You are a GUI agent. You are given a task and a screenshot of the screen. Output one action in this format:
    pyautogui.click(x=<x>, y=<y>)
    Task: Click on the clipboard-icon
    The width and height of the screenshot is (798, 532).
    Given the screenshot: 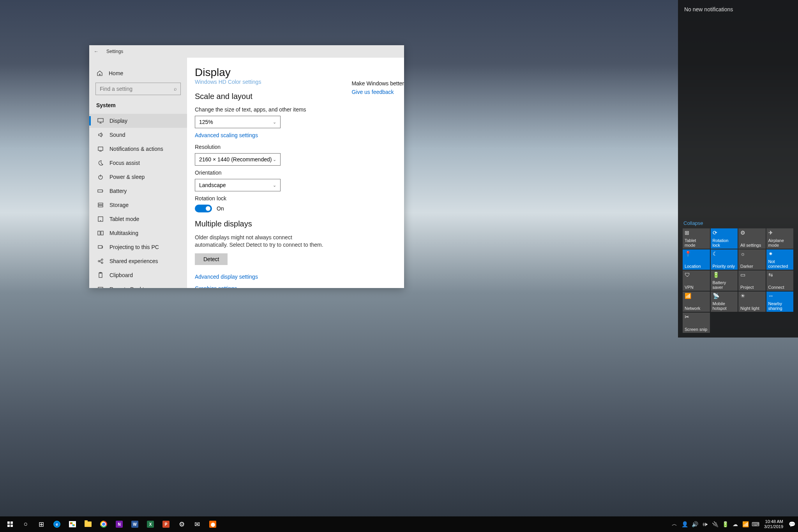 What is the action you would take?
    pyautogui.click(x=101, y=275)
    